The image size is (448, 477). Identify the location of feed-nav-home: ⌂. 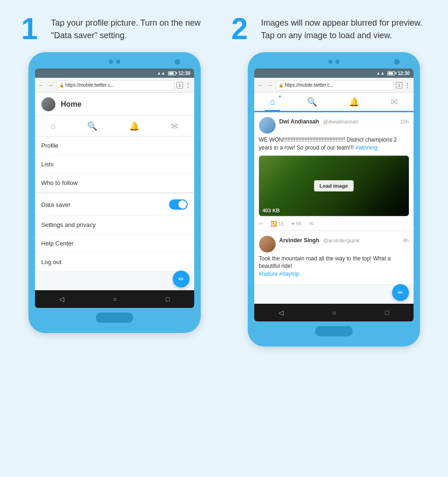
(272, 102).